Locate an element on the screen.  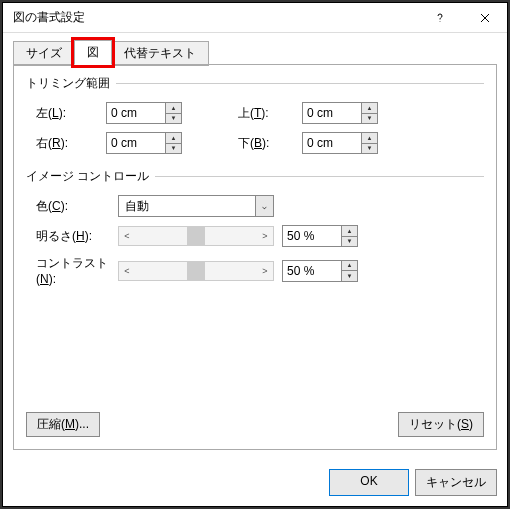
color-dropdown: 自動 ⌵ is located at coordinates (196, 206).